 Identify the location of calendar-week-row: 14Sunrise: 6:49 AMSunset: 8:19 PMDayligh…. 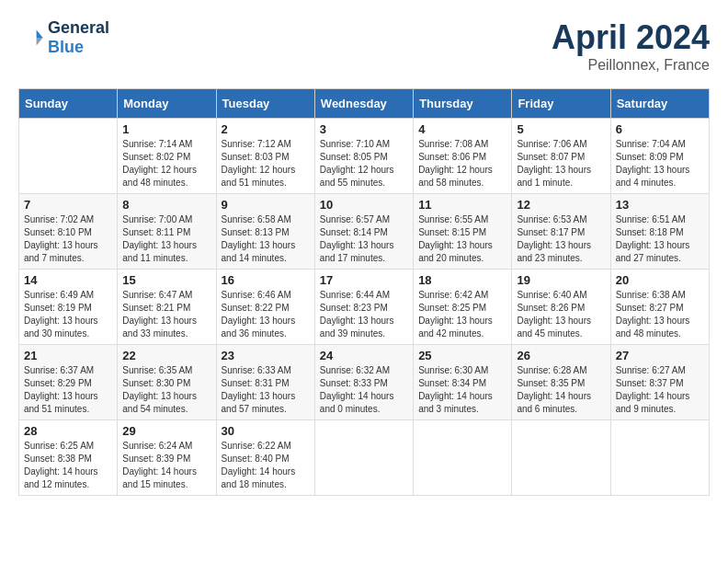
(364, 307).